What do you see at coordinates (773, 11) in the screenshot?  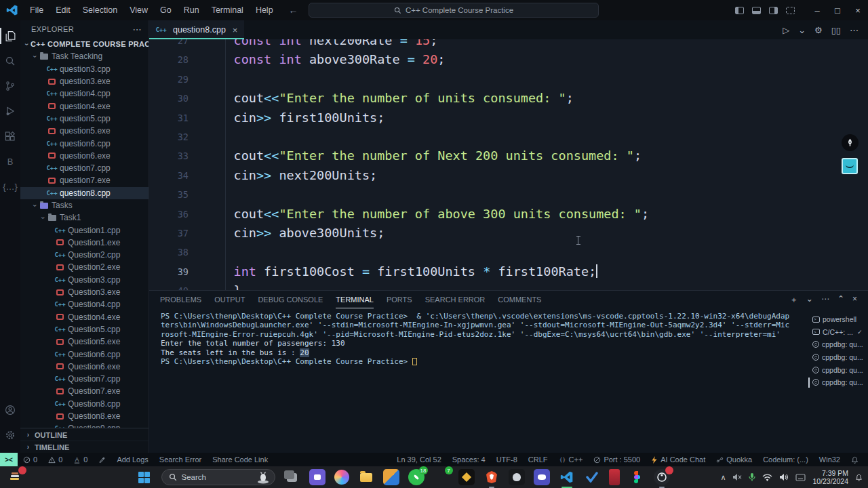 I see `toggle-secondary-sidebar-icon` at bounding box center [773, 11].